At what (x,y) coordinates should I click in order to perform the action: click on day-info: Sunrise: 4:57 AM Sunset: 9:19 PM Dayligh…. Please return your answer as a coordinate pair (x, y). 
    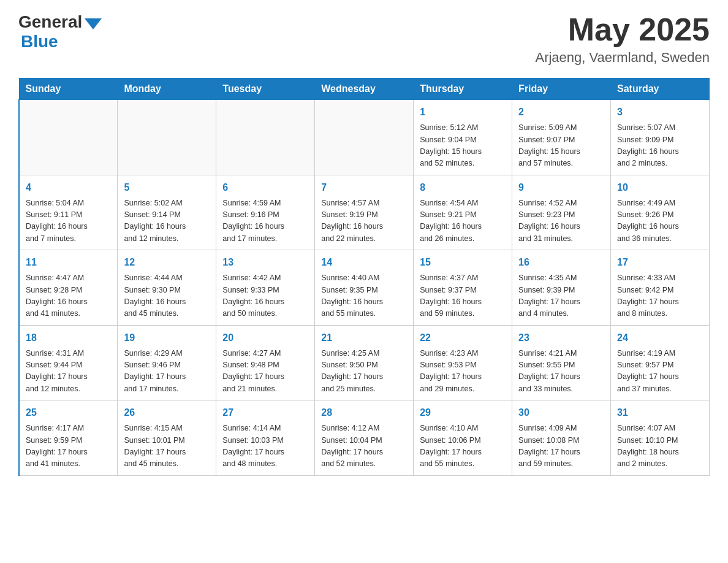
    Looking at the image, I should click on (364, 221).